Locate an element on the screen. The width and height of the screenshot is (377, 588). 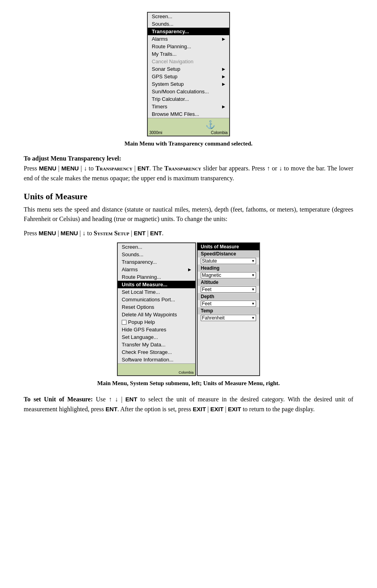
menu1-item-transparency: Transparency... is located at coordinates (188, 32).